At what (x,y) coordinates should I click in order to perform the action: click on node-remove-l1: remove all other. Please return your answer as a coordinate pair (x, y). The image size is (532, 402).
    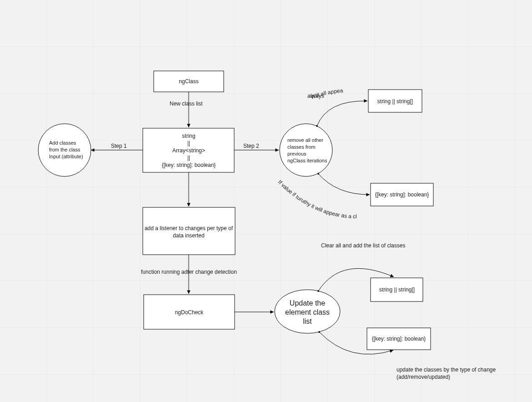
    Looking at the image, I should click on (306, 140).